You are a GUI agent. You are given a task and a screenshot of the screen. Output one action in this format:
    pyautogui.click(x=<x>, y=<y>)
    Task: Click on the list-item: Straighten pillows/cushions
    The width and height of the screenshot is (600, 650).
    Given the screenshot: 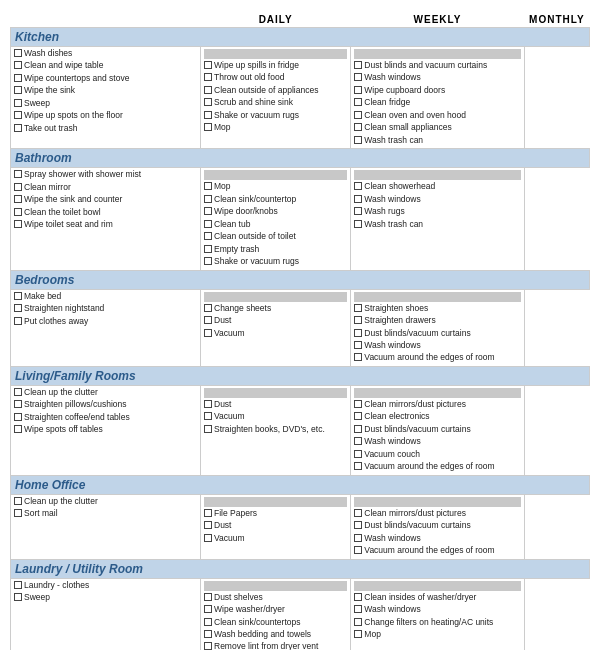 What is the action you would take?
    pyautogui.click(x=106, y=404)
    